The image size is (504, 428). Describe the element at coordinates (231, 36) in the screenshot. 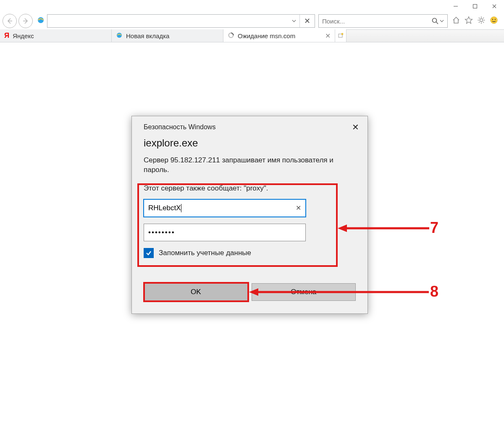

I see `spinner-icon` at that location.